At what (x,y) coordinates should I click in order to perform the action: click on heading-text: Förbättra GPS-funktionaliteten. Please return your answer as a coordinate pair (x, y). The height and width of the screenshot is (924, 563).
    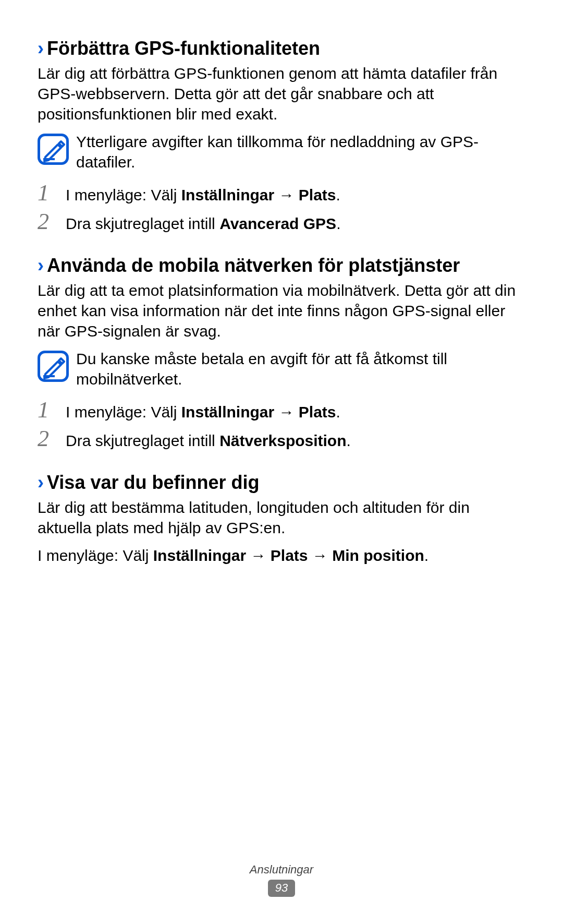
    Looking at the image, I should click on (183, 48).